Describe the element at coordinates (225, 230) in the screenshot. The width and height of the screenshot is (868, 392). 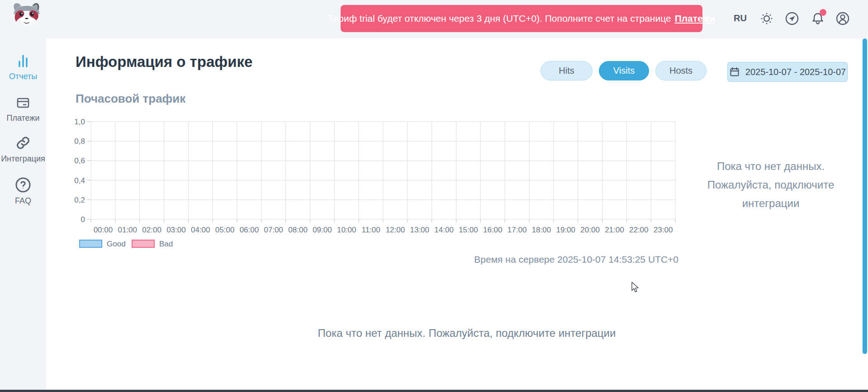
I see `svg-text: 05:00` at that location.